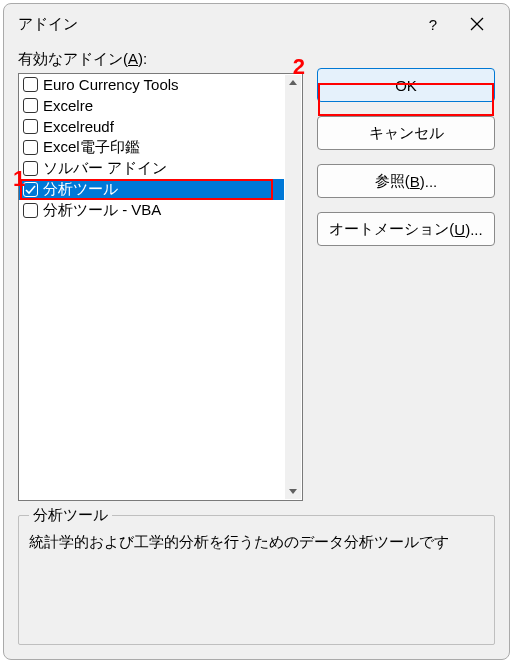 Image resolution: width=513 pixels, height=663 pixels. What do you see at coordinates (406, 86) in the screenshot?
I see `ok-button-label: OK` at bounding box center [406, 86].